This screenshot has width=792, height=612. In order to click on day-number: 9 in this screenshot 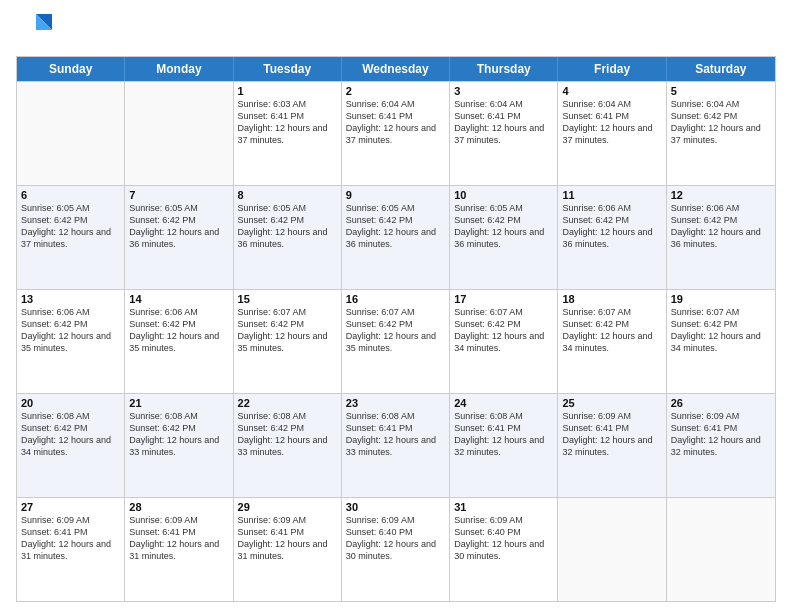, I will do `click(396, 195)`.